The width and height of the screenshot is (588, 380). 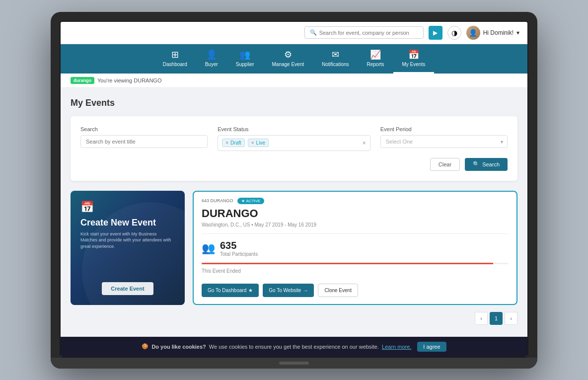 What do you see at coordinates (209, 248) in the screenshot?
I see `participants-icon: 👥` at bounding box center [209, 248].